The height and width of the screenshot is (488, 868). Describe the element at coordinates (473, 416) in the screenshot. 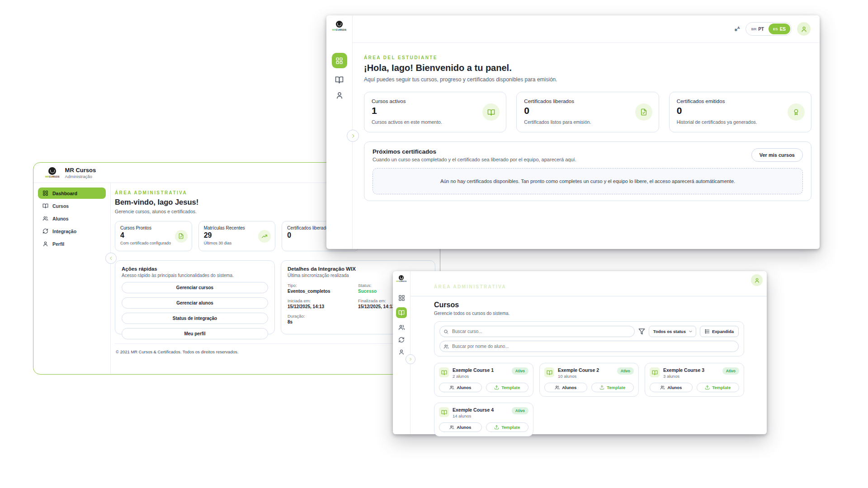

I see `course-students: 14 alunos` at that location.